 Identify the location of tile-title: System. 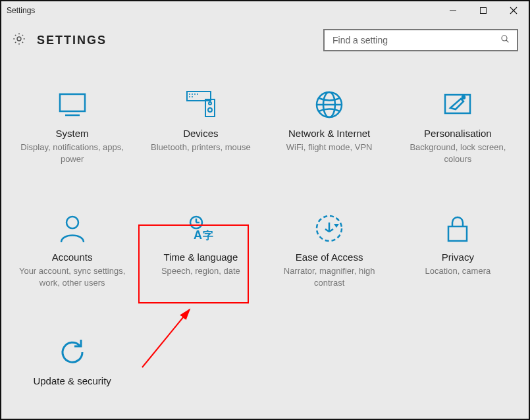
(72, 133).